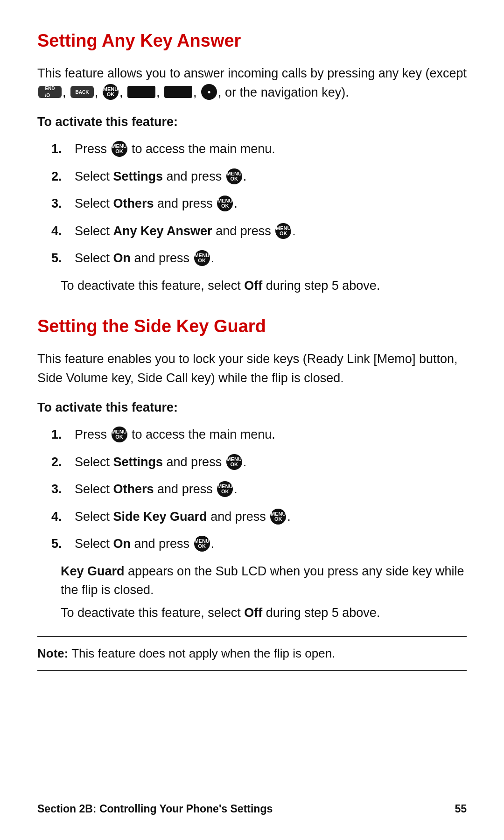  Describe the element at coordinates (252, 369) in the screenshot. I see `section2-intro: This feature enables you to lock your si…` at that location.